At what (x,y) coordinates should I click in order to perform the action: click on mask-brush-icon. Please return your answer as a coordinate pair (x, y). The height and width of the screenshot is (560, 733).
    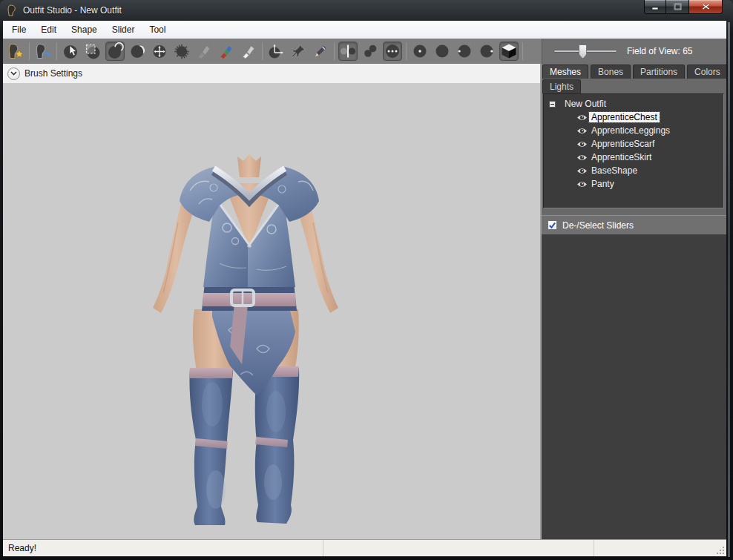
    Looking at the image, I should click on (93, 51).